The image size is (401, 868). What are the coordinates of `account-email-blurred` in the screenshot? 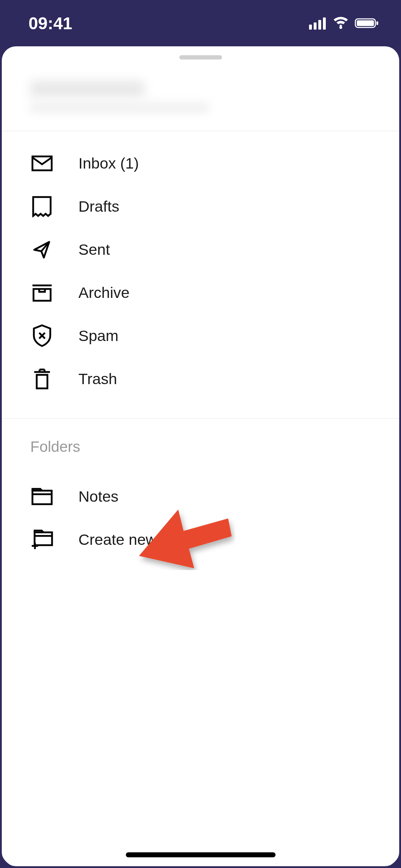 It's located at (119, 108).